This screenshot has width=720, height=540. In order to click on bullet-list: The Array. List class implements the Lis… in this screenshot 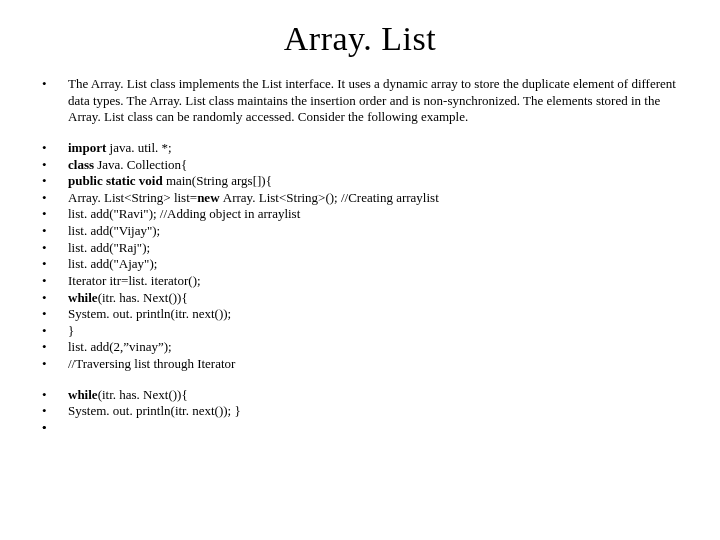, I will do `click(360, 101)`.